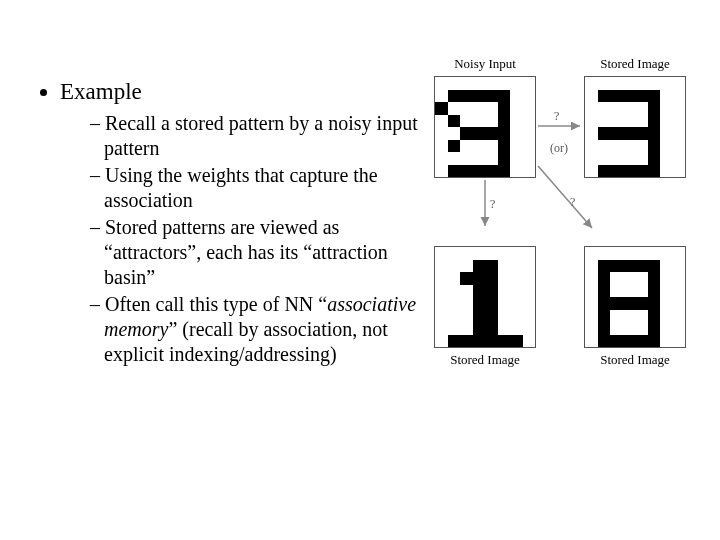 The height and width of the screenshot is (540, 720). I want to click on label-stored-image-top: Stored Image, so click(635, 64).